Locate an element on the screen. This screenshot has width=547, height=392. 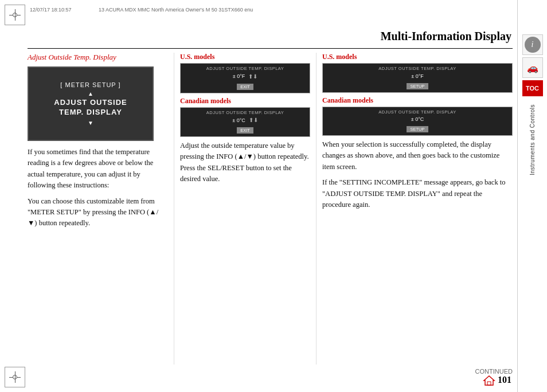
left-body-text-2: You can choose this customizable item fr… is located at coordinates (97, 213).